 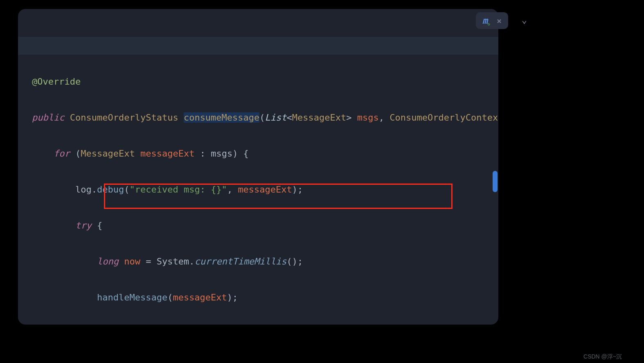 I want to click on code-line: handleMessage(messageExt);, so click(x=265, y=298).